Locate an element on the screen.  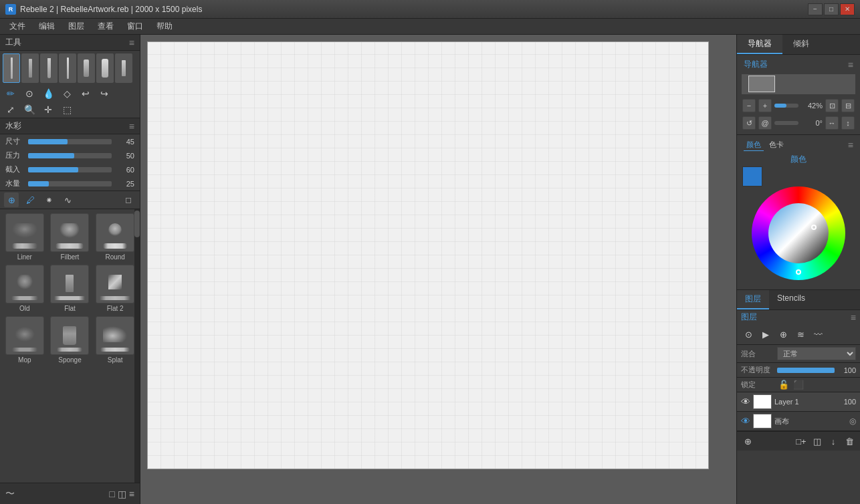
menu-layer: 图层 is located at coordinates (76, 27).